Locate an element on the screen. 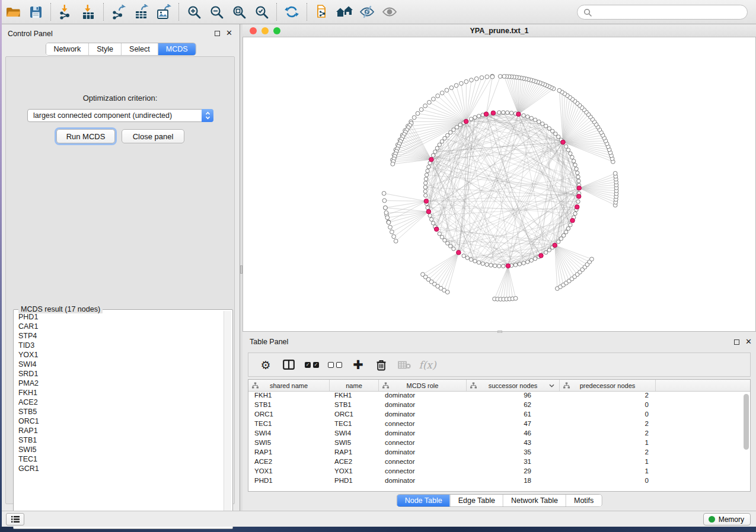 This screenshot has height=532, width=756. tab-edge-table: Edge Table is located at coordinates (477, 501).